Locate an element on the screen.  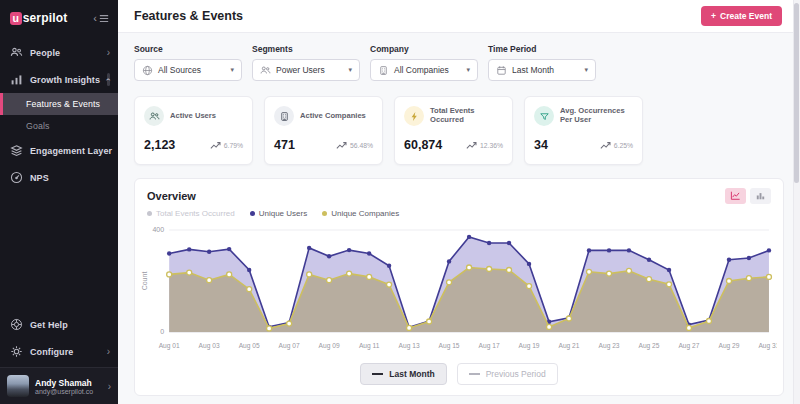
range-button-previous-period: Previous Period is located at coordinates (508, 374).